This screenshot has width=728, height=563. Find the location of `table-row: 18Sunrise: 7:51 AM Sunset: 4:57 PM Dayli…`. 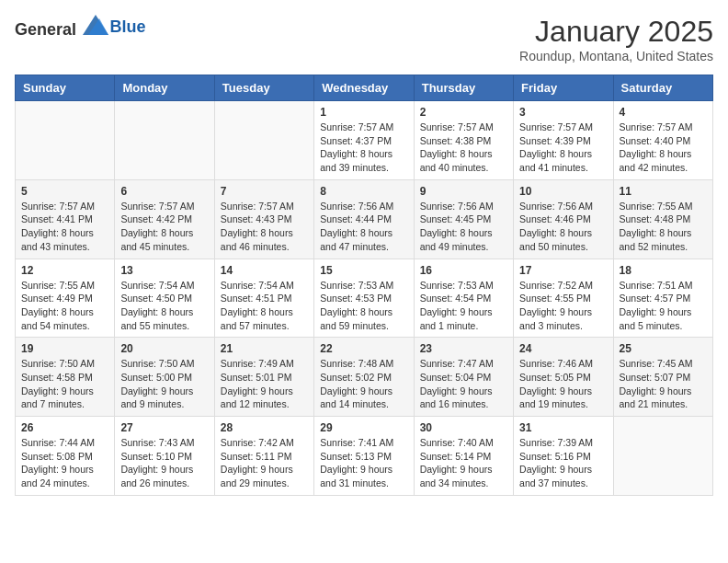

table-row: 18Sunrise: 7:51 AM Sunset: 4:57 PM Dayli… is located at coordinates (663, 298).